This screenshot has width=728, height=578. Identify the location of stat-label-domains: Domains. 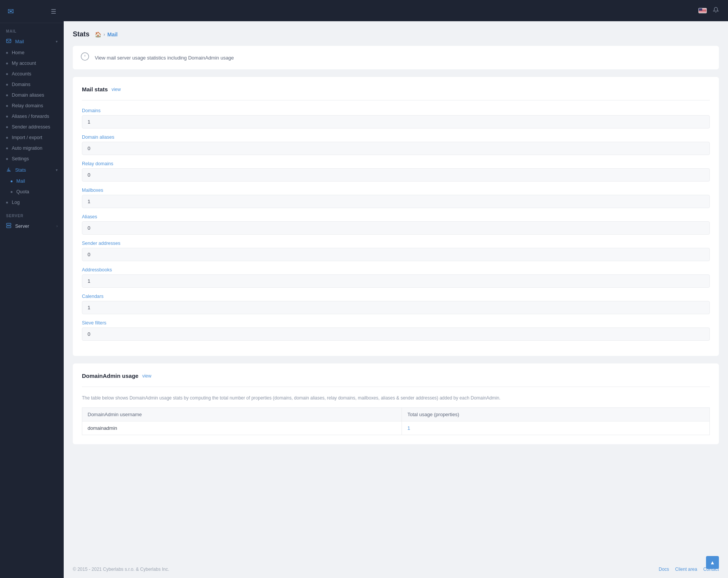
(396, 111).